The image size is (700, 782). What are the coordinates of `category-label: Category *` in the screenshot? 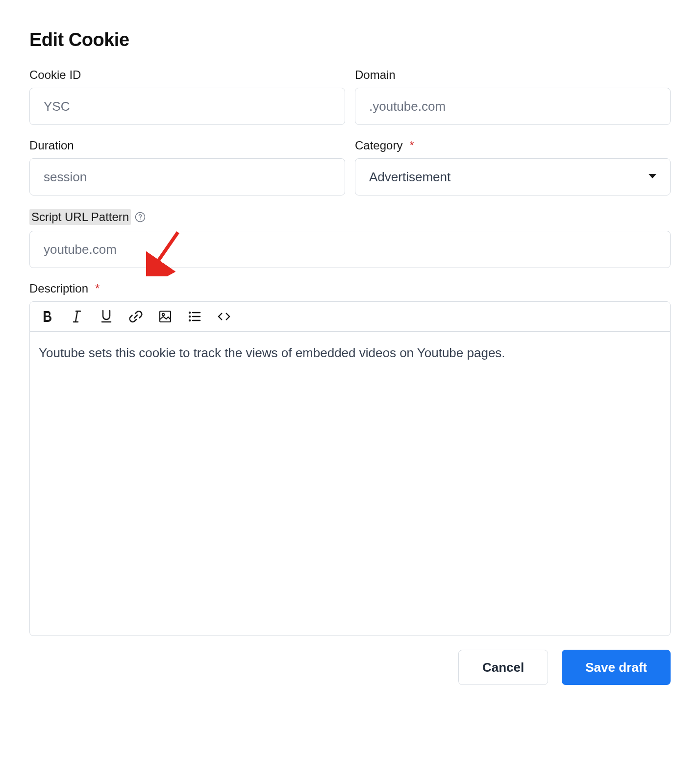 It's located at (513, 146).